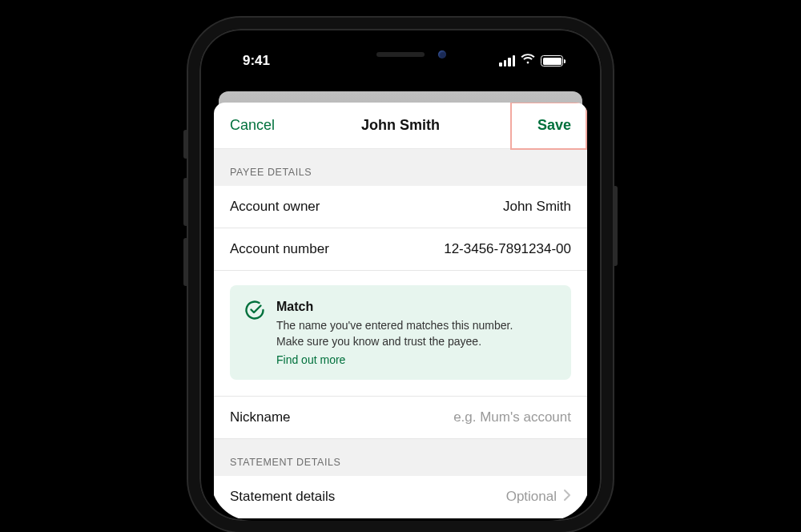 This screenshot has height=532, width=801. Describe the element at coordinates (554, 125) in the screenshot. I see `save-button: Save` at that location.